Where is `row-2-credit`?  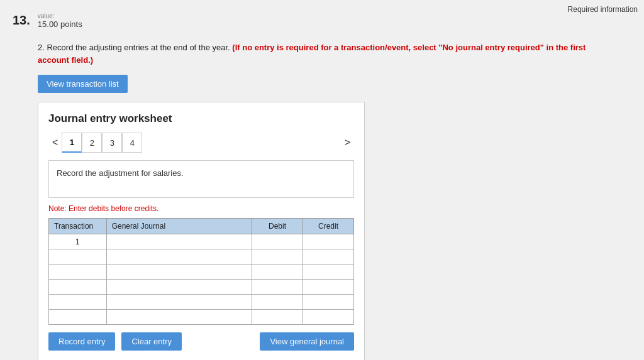
row-2-credit is located at coordinates (328, 257).